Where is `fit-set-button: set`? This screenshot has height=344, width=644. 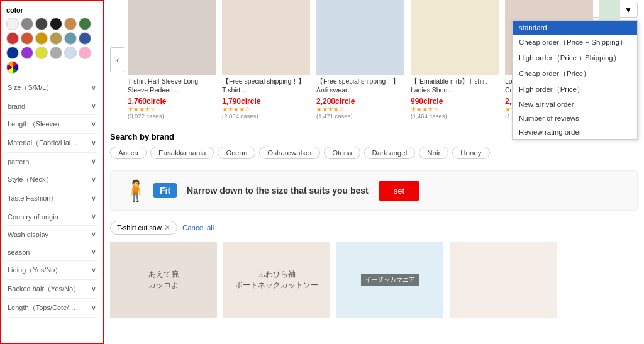 fit-set-button: set is located at coordinates (399, 191).